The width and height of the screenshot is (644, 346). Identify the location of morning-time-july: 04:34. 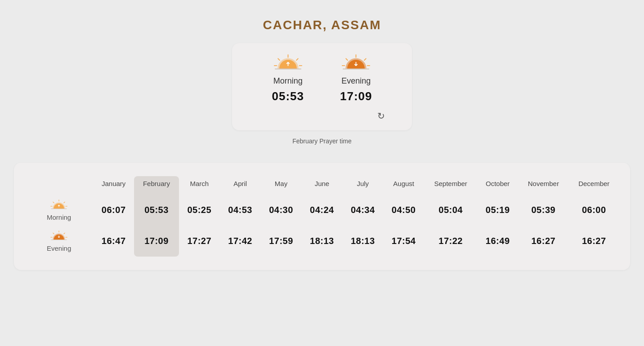
(362, 210).